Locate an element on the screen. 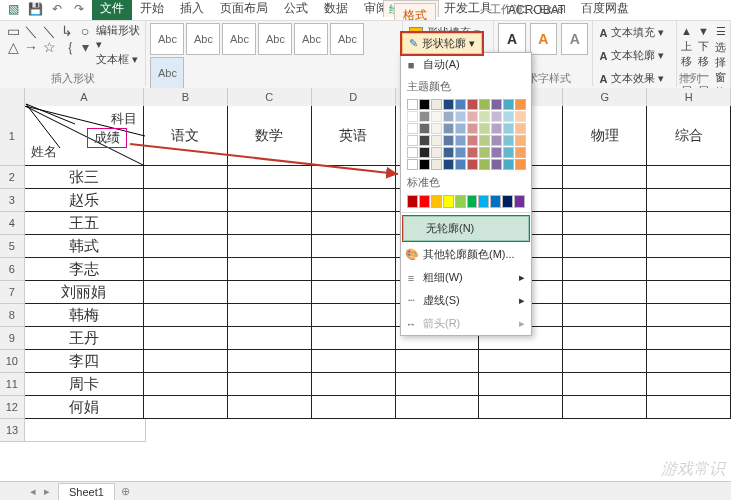  dd-arrows: ↔箭头(R)▸ is located at coordinates (466, 324).